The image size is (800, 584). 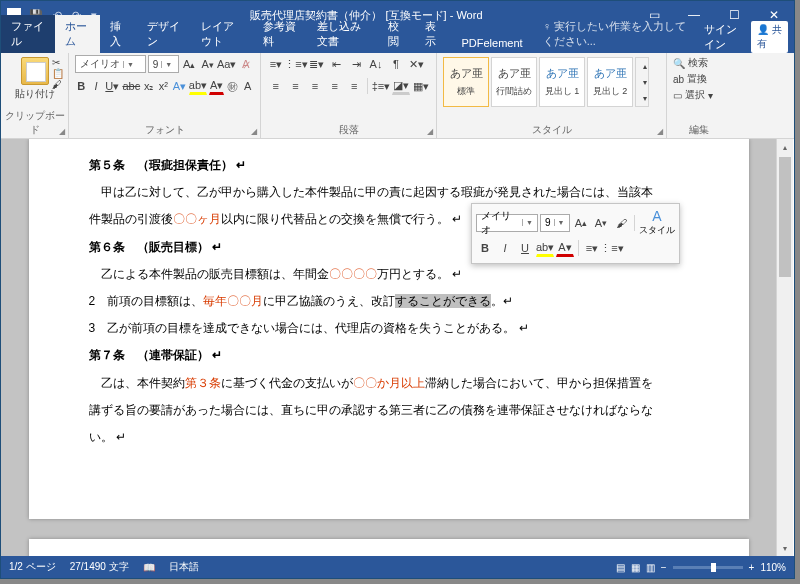 What do you see at coordinates (507, 223) in the screenshot?
I see `mini-font-combo: メイリオ▼` at bounding box center [507, 223].